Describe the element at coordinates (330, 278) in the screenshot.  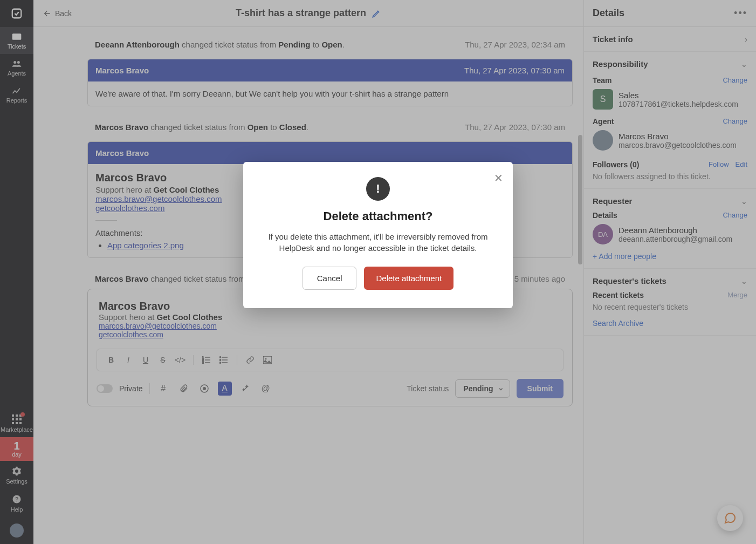
I see `cancel-button: Cancel` at that location.